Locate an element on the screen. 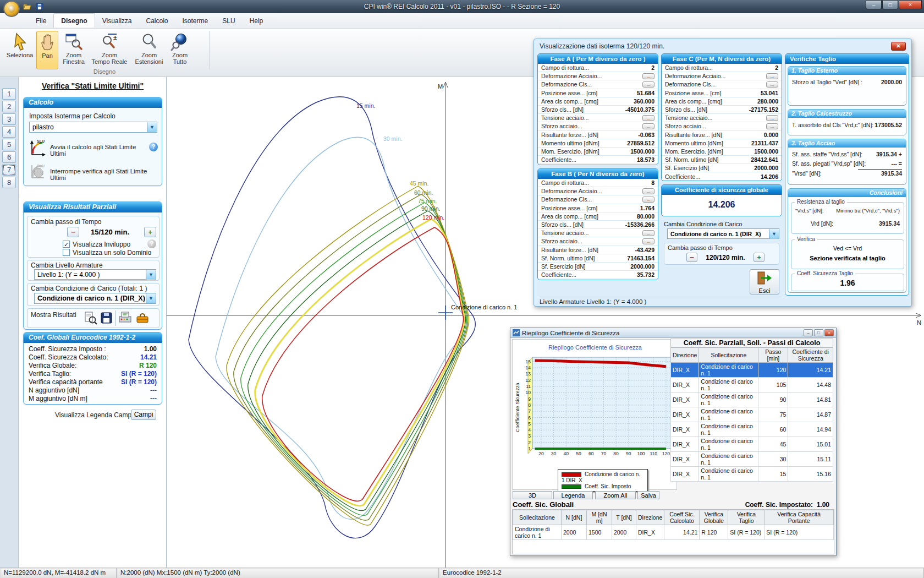 The image size is (924, 578). chart-panel: Riepilogo Coefficiente di Sicurezza Coef… is located at coordinates (595, 415).